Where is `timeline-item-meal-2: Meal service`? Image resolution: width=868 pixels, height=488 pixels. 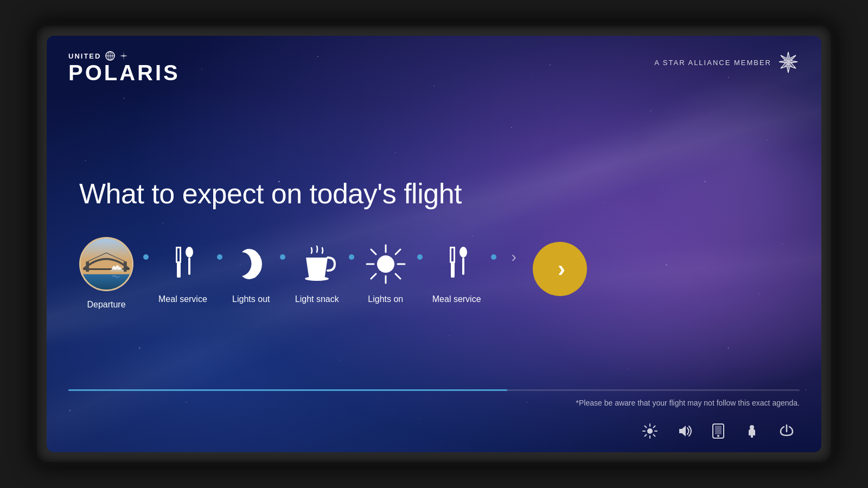 timeline-item-meal-2: Meal service is located at coordinates (457, 273).